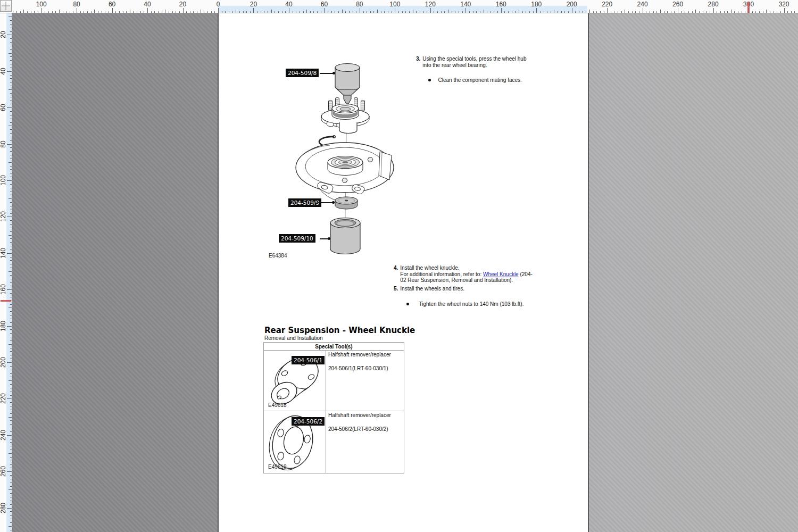  What do you see at coordinates (345, 115) in the screenshot?
I see `wheel-hub-drawing` at bounding box center [345, 115].